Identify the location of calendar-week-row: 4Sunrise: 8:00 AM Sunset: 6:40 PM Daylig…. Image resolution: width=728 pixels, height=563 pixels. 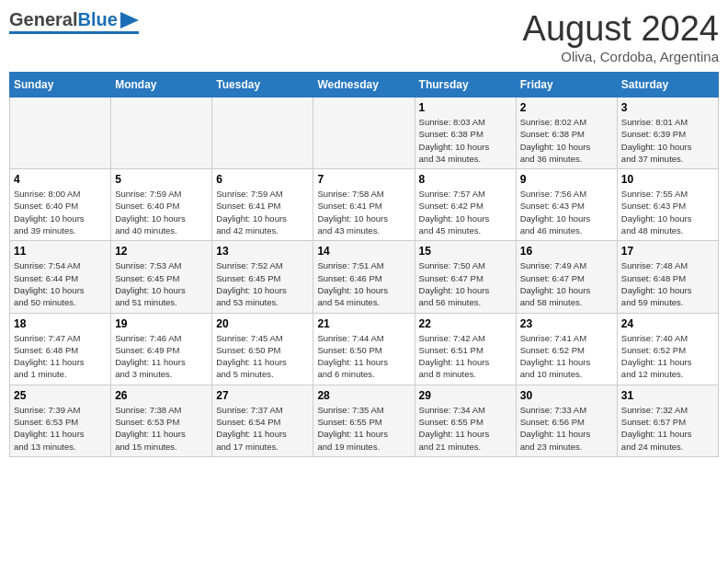
(364, 205).